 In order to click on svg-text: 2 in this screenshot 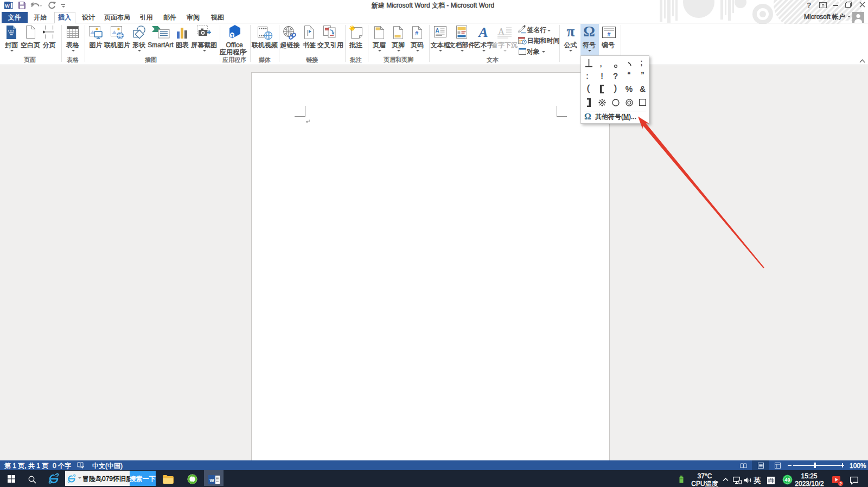, I will do `click(841, 484)`.